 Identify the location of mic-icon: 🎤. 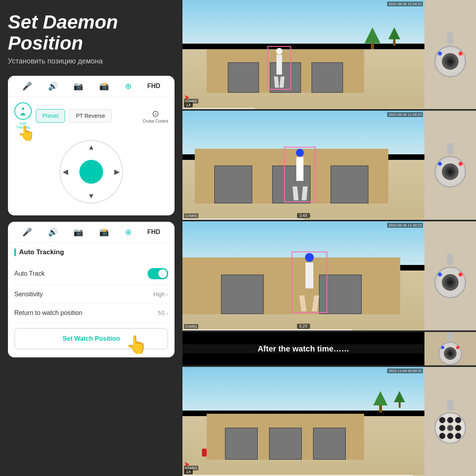
(27, 86).